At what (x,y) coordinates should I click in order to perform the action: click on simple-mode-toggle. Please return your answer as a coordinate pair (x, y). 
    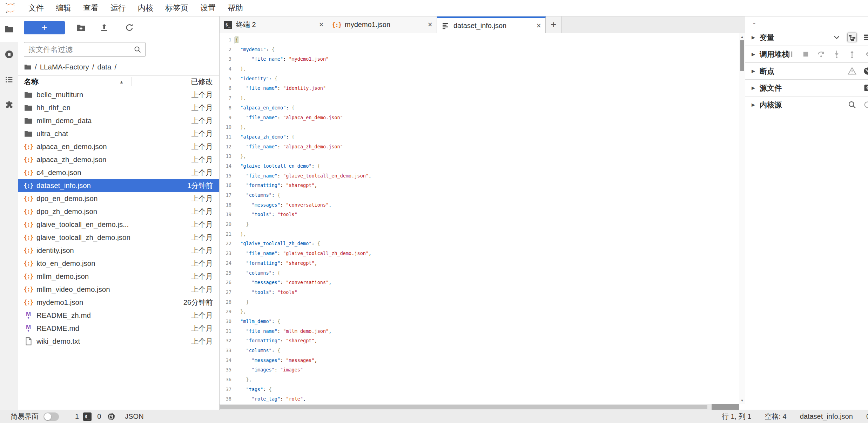
    Looking at the image, I should click on (51, 417).